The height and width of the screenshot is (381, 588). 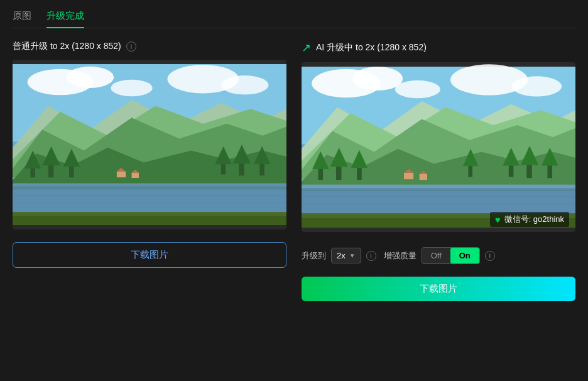 What do you see at coordinates (534, 219) in the screenshot?
I see `watermark-text: 微信号: go2think` at bounding box center [534, 219].